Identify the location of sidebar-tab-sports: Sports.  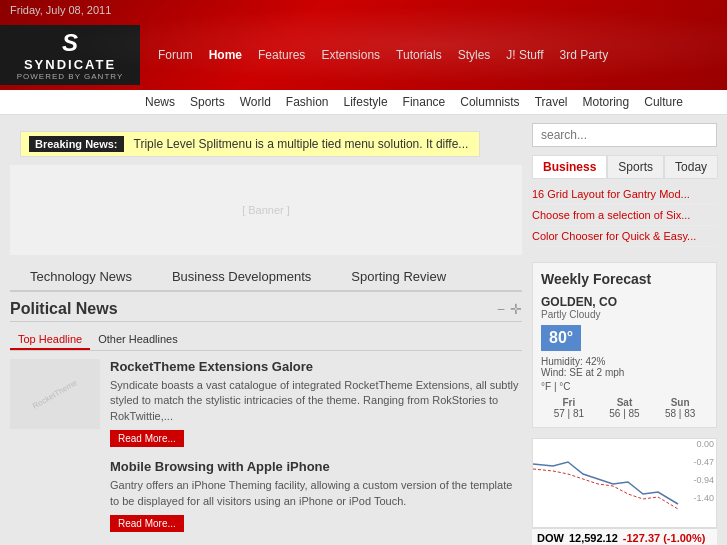
(636, 166).